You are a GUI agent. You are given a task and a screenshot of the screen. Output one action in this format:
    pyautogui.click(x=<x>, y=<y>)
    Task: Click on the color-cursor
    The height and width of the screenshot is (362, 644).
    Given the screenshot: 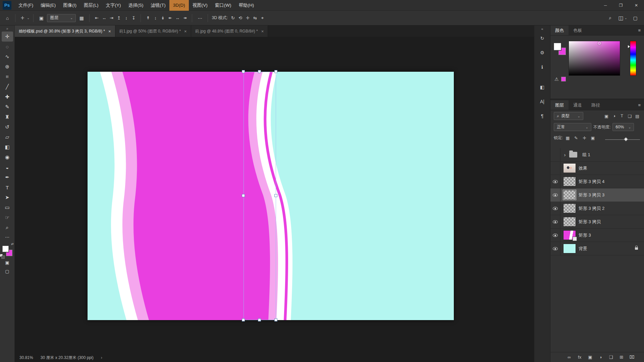 What is the action you would take?
    pyautogui.click(x=599, y=43)
    